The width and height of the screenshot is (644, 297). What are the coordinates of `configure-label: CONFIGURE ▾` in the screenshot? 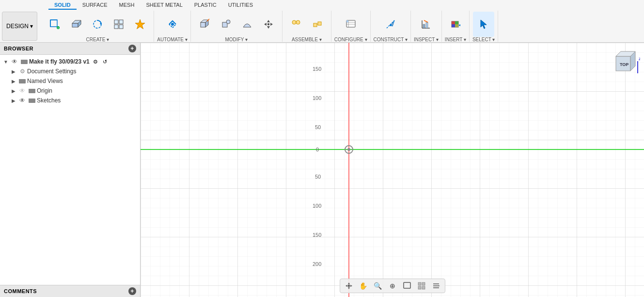 It's located at (351, 40).